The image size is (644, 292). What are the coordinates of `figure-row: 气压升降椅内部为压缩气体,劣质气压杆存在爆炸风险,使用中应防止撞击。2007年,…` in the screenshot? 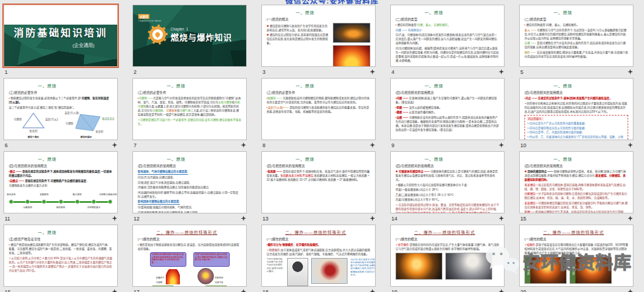 It's located at (319, 272).